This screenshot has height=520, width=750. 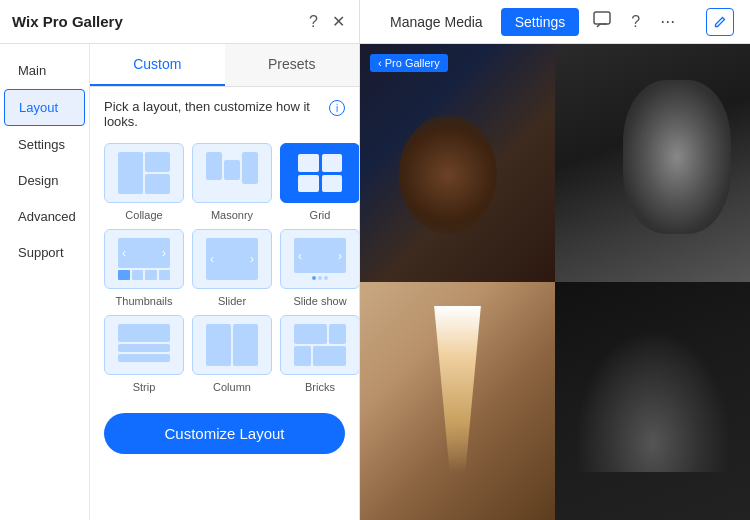 I want to click on collage-label: Collage, so click(x=144, y=215).